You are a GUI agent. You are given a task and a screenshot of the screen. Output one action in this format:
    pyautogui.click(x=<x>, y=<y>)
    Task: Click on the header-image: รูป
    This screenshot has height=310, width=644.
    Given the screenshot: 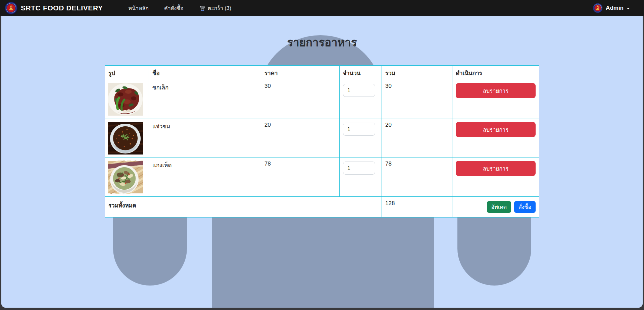 What is the action you would take?
    pyautogui.click(x=127, y=73)
    